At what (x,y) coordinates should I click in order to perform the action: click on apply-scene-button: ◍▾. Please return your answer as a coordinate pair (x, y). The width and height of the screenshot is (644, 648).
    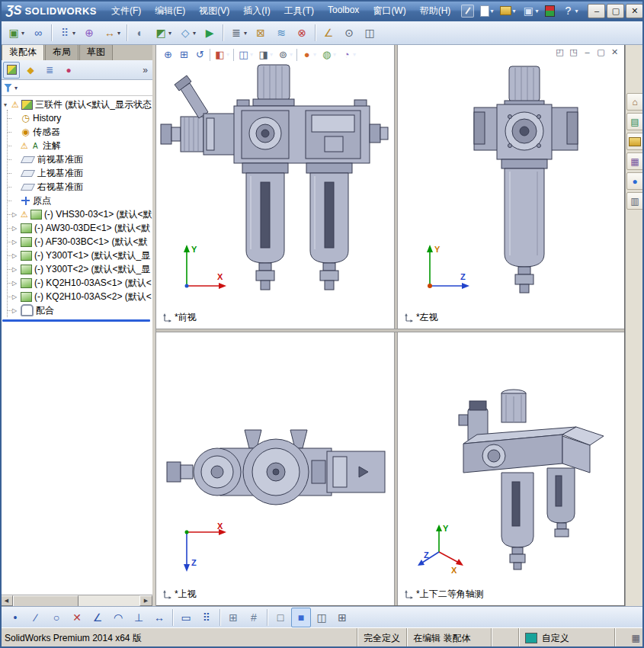
    Looking at the image, I should click on (328, 55).